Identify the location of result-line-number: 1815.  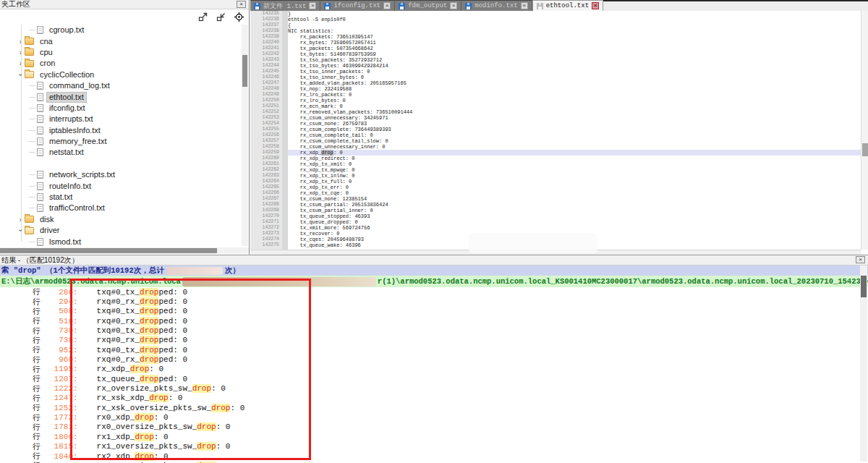
(58, 446).